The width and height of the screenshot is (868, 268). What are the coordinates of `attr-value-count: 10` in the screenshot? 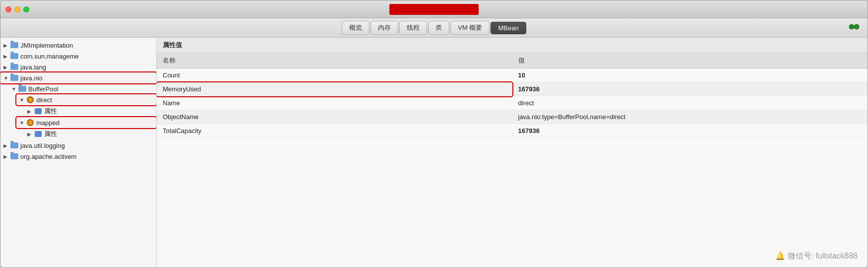 It's located at (690, 75).